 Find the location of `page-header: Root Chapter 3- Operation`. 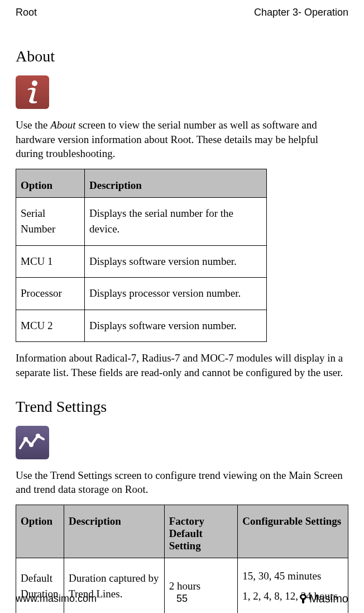

page-header: Root Chapter 3- Operation is located at coordinates (182, 12).